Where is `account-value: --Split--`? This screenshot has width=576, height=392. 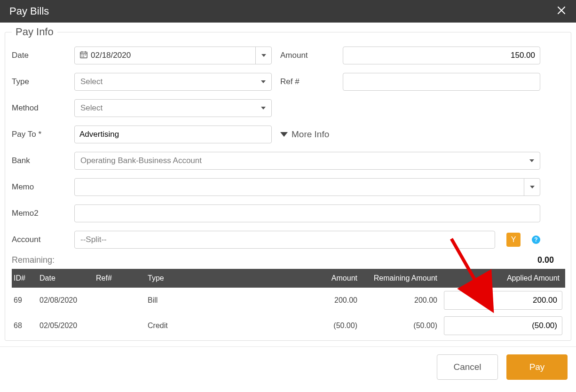 account-value: --Split-- is located at coordinates (285, 240).